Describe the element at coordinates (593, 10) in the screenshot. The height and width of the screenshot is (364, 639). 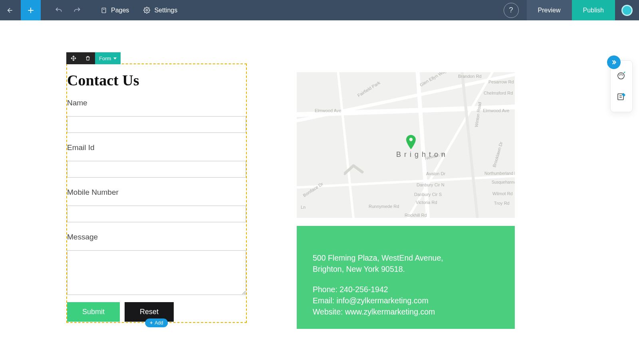
I see `publish-button: Publish` at that location.